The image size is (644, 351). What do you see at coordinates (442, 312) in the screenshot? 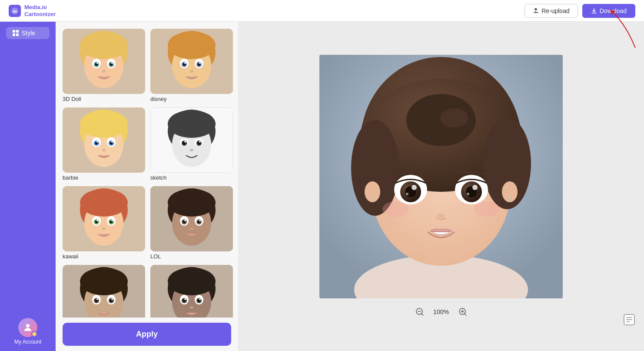
I see `zoom-level: 100%` at bounding box center [442, 312].